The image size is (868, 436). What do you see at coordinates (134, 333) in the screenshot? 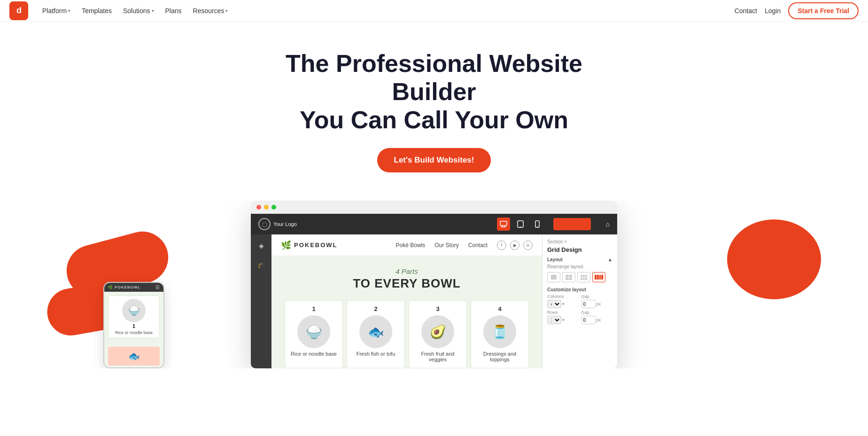
I see `phone-item-label: Rice or noodle base` at bounding box center [134, 333].